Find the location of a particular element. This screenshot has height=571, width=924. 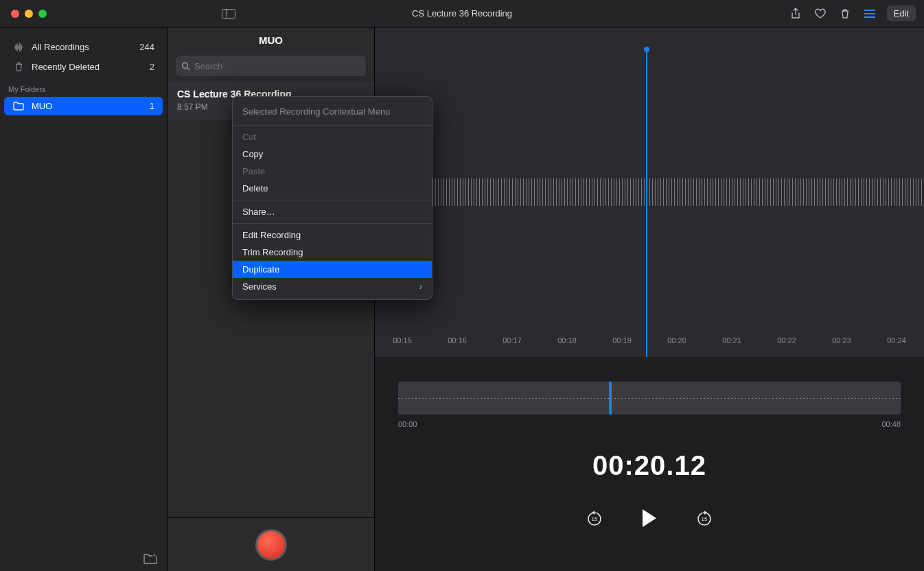

new-folder-button is located at coordinates (84, 559).